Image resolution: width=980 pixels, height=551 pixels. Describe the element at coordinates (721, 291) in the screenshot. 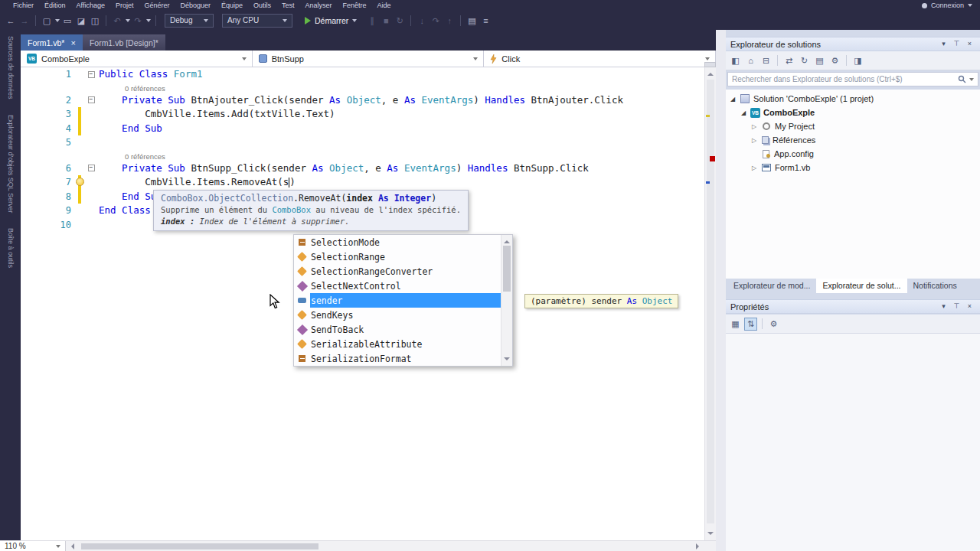

I see `panel-splitter` at that location.